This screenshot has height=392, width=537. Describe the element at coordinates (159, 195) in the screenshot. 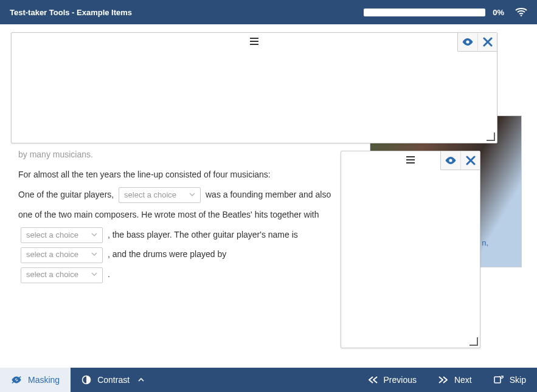

I see `select-choice-1: select a choice` at that location.